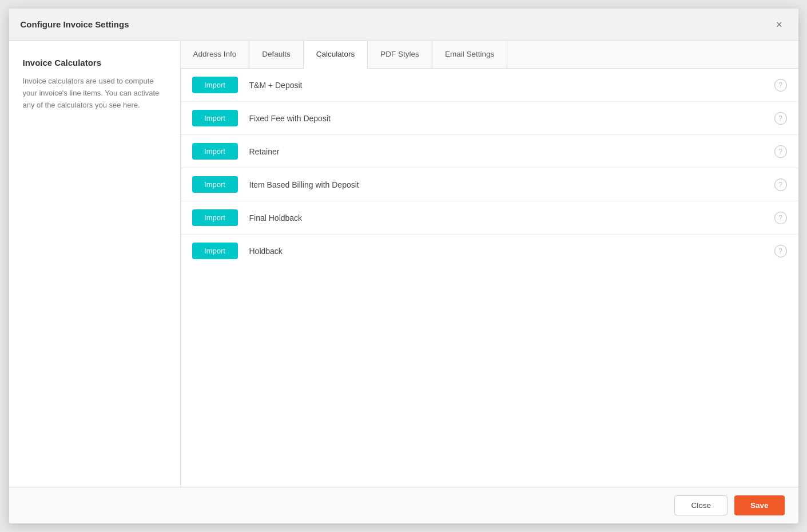  Describe the element at coordinates (512, 152) in the screenshot. I see `calculator-name: Retainer` at that location.